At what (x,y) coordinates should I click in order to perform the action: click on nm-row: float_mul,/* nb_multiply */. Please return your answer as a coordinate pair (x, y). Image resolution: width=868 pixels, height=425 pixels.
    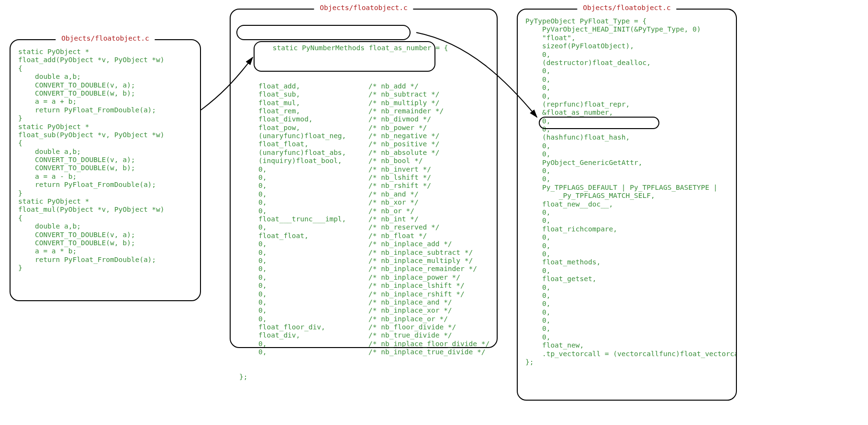
    Looking at the image, I should click on (373, 103).